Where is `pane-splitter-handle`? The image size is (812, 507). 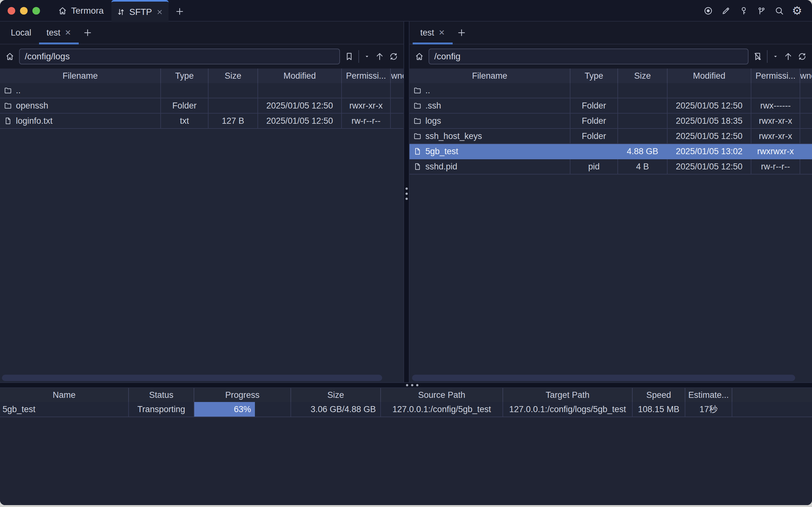 pane-splitter-handle is located at coordinates (407, 188).